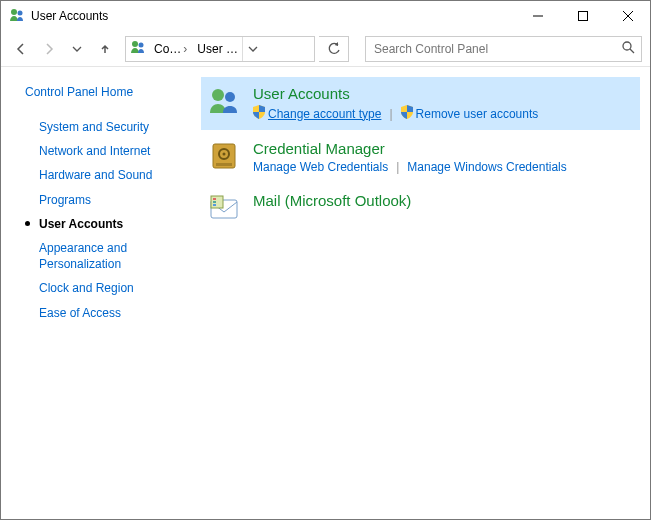 This screenshot has width=651, height=520. Describe the element at coordinates (17, 16) in the screenshot. I see `app-icon` at that location.